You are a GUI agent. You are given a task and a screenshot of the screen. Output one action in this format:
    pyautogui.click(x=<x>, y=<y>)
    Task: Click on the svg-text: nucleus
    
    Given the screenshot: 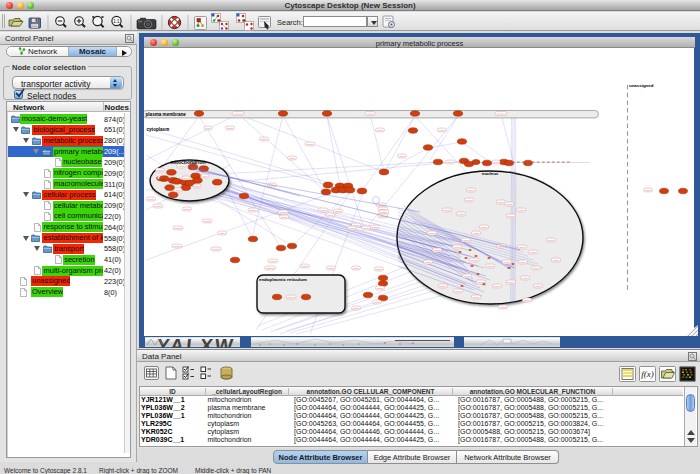 What is the action you would take?
    pyautogui.click(x=490, y=174)
    